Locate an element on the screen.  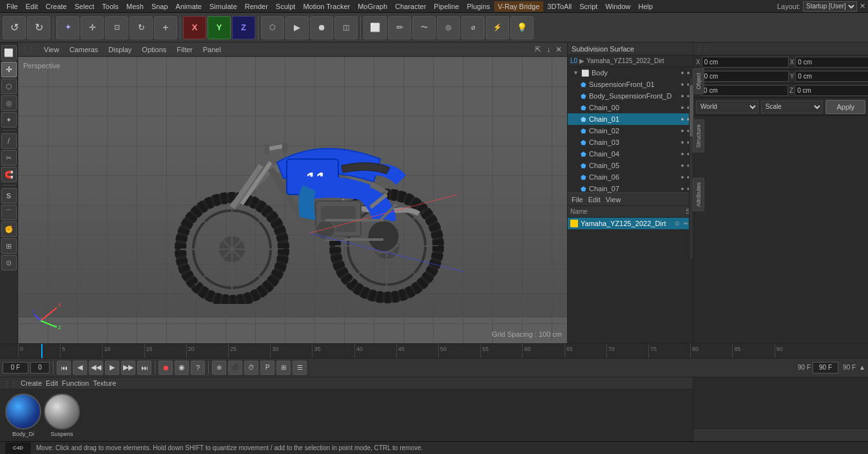
tree-item-chain07: ⬟ Chain_07 ● ● is located at coordinates (630, 188).